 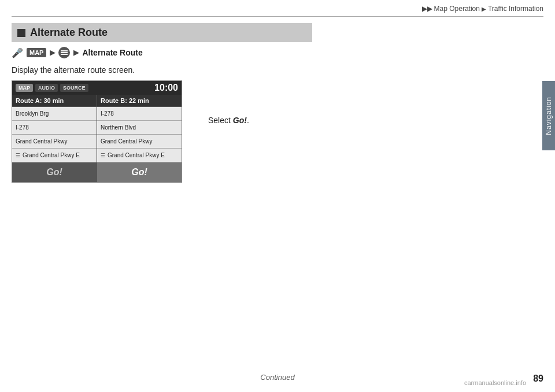 What do you see at coordinates (54, 142) in the screenshot?
I see `route-a-item-3: Grand Central Pkwy` at bounding box center [54, 142].